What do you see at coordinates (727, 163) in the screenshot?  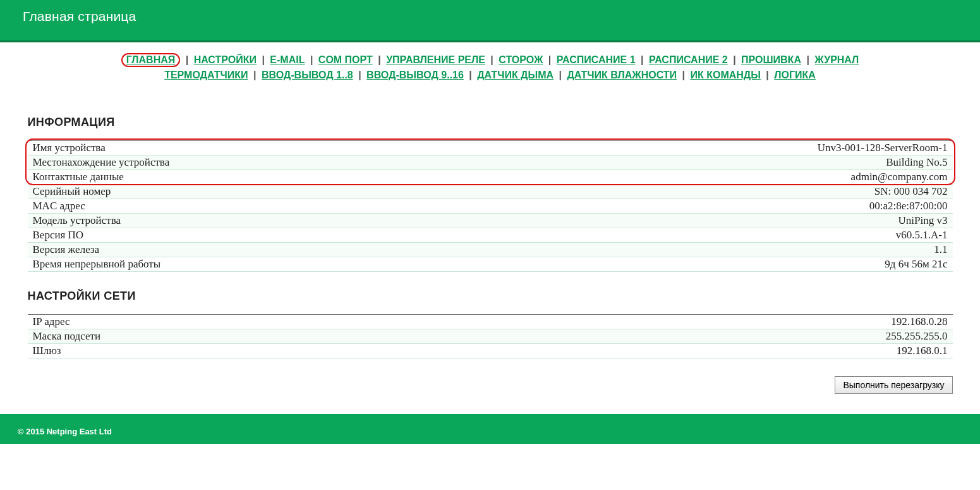 I see `row-value: Building No.5` at bounding box center [727, 163].